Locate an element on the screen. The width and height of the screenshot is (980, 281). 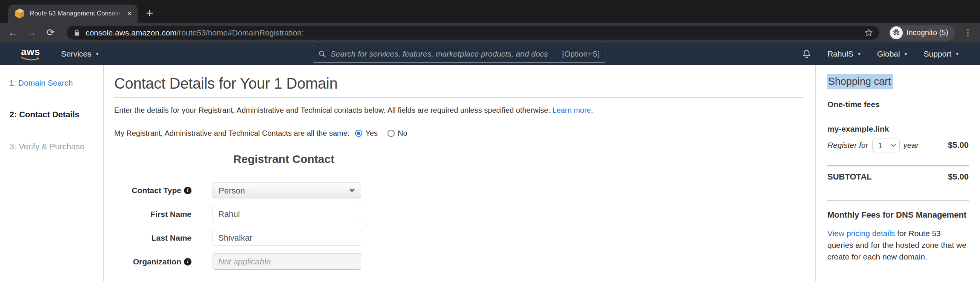
organization-label-cell: Organization i is located at coordinates (153, 262).